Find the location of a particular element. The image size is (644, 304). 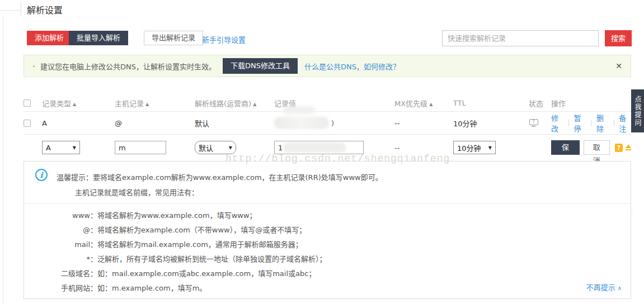

download-dns-tool-button: 下载DNS修改工具 is located at coordinates (260, 66).